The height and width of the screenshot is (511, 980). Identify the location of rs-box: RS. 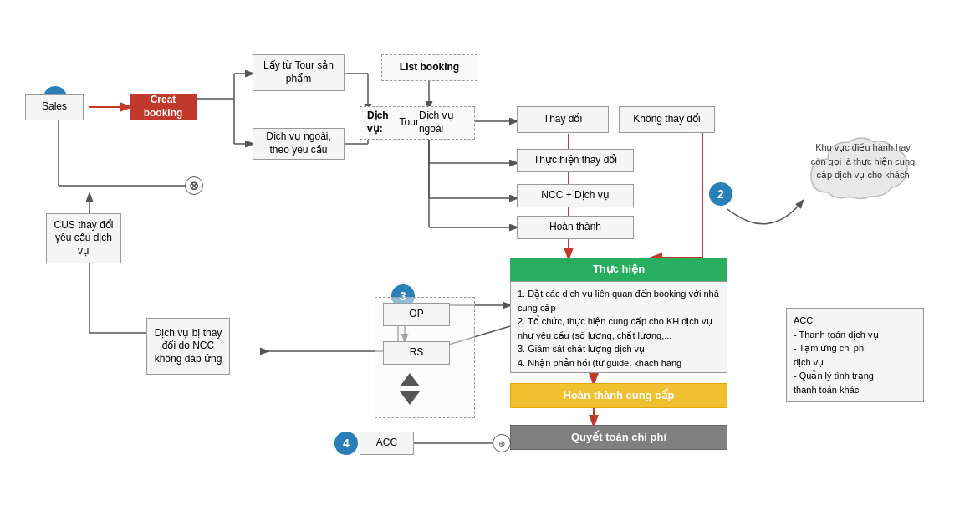
(416, 353).